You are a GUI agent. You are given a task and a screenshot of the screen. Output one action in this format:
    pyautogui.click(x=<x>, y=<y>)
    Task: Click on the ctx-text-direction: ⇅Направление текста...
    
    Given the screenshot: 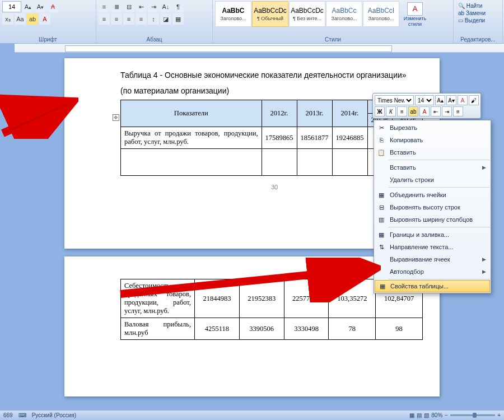 What is the action you would take?
    pyautogui.click(x=432, y=247)
    